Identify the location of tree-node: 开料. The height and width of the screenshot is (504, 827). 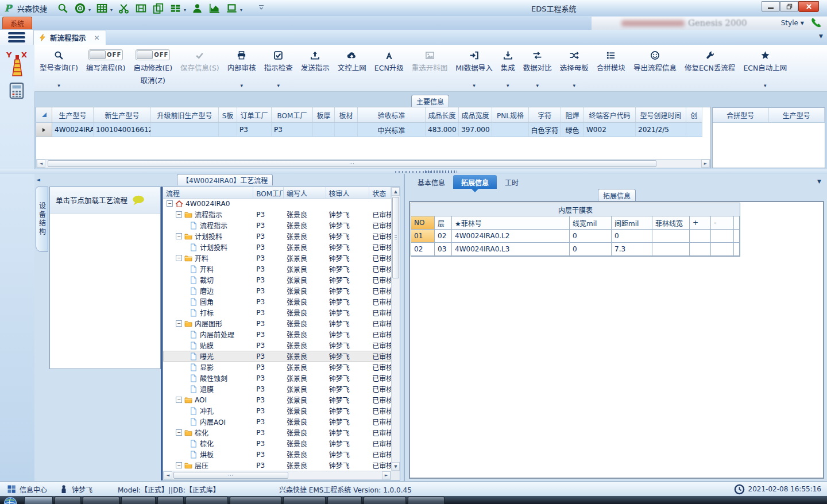
(208, 269).